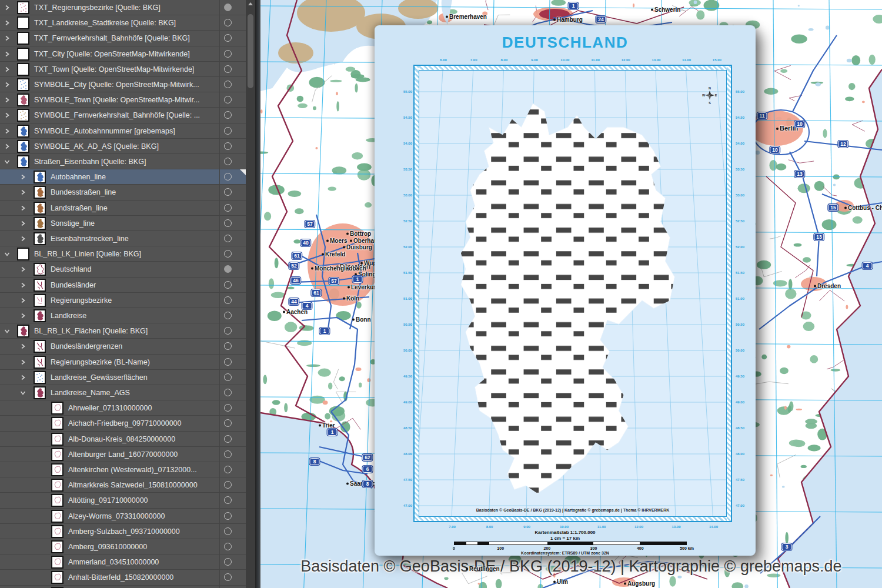 The width and height of the screenshot is (882, 588). What do you see at coordinates (123, 269) in the screenshot?
I see `layer-row: Deutschland` at bounding box center [123, 269].